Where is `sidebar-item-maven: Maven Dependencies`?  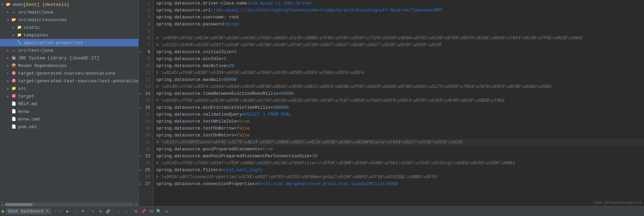 sidebar-item-maven: Maven Dependencies is located at coordinates (69, 66).